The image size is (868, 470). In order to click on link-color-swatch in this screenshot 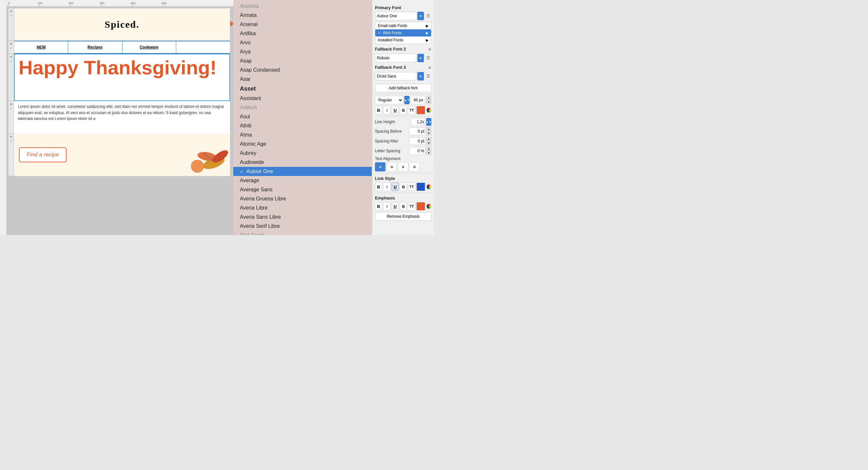, I will do `click(421, 187)`.